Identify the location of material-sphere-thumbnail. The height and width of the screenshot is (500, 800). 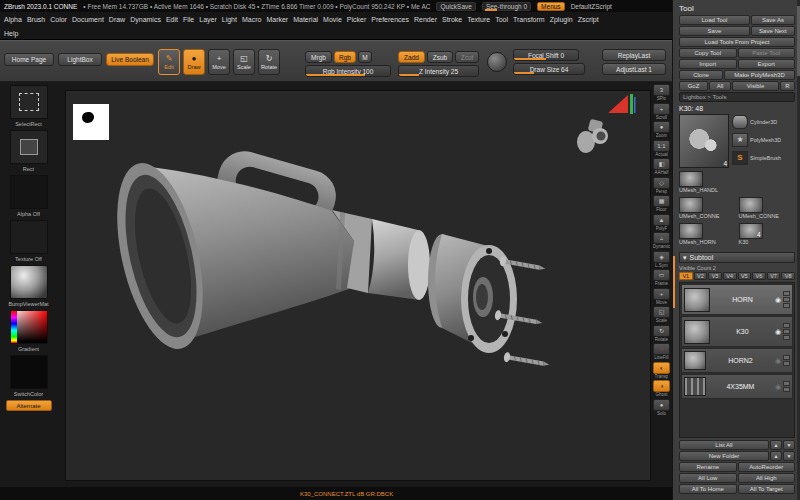
(29, 282).